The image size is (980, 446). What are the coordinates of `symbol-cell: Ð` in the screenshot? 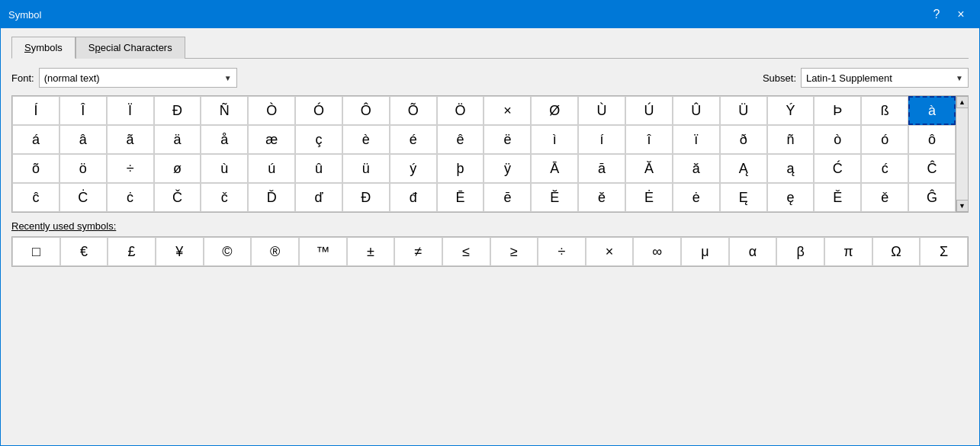 It's located at (178, 111).